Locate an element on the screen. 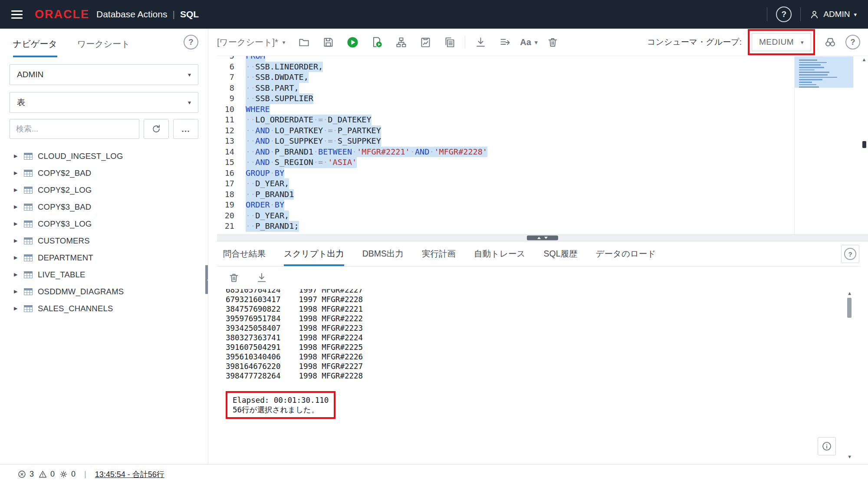  code-line: 19ORDER·BY is located at coordinates (542, 205).